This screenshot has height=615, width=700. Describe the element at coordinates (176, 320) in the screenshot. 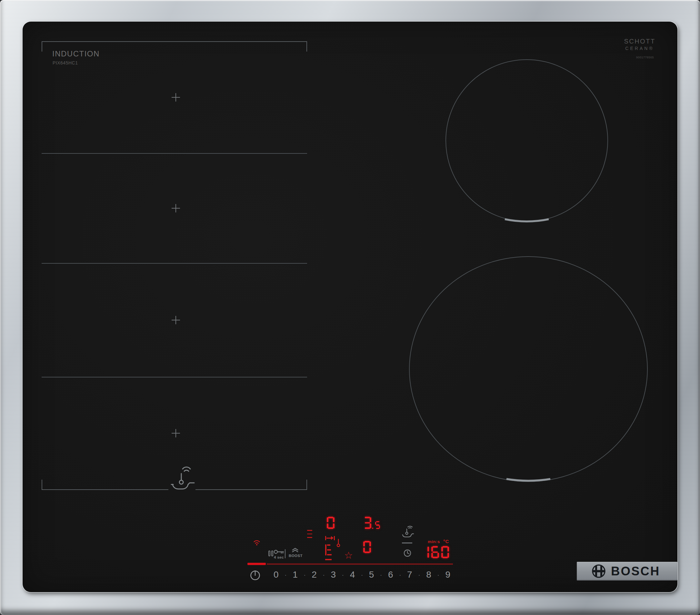

I see `flex-section-3-plus-icon` at that location.